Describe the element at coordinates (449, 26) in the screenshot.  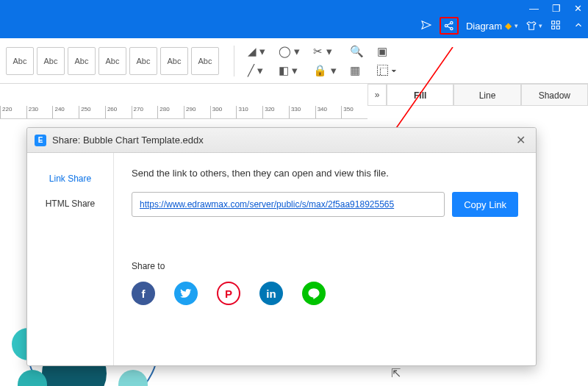
I see `share-icon` at that location.